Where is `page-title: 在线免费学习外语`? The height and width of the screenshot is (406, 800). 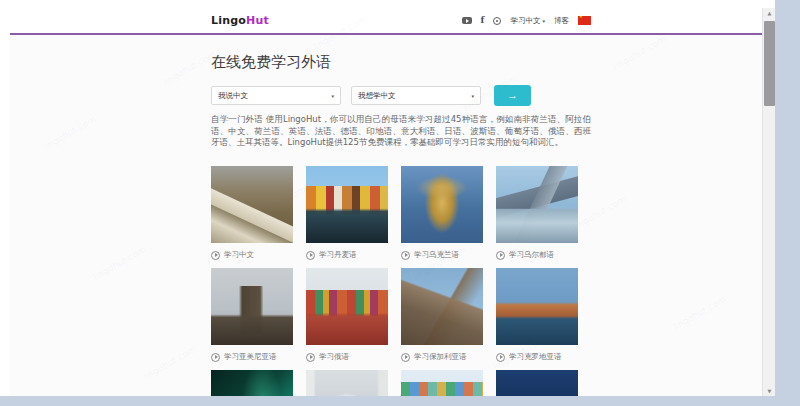
page-title: 在线免费学习外语 is located at coordinates (401, 62).